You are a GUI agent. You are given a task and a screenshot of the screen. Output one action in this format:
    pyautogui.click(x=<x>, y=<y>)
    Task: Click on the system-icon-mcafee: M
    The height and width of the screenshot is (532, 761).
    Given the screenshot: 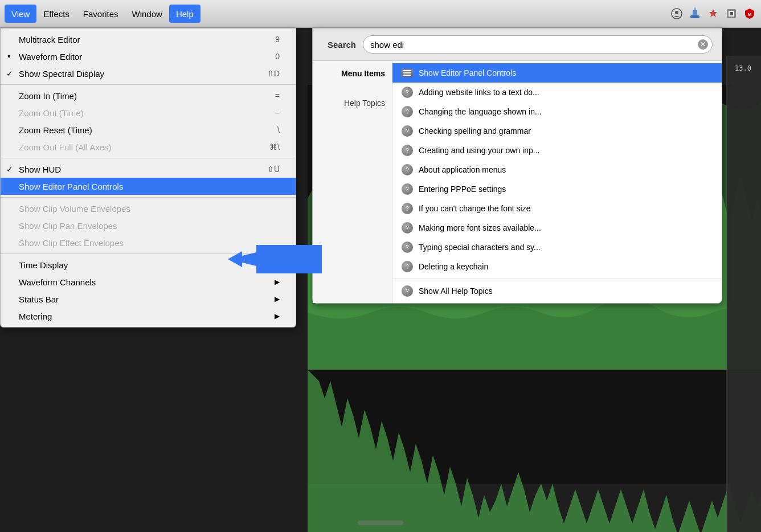 What is the action you would take?
    pyautogui.click(x=750, y=14)
    